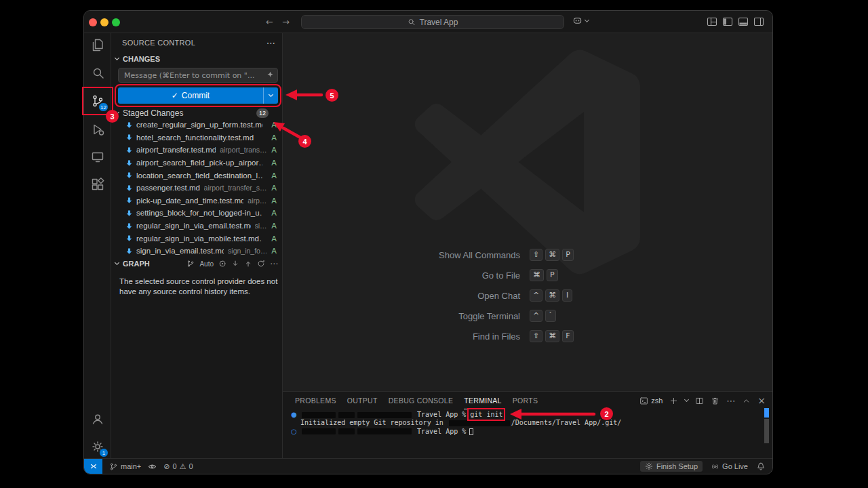  I want to click on push-icon, so click(248, 264).